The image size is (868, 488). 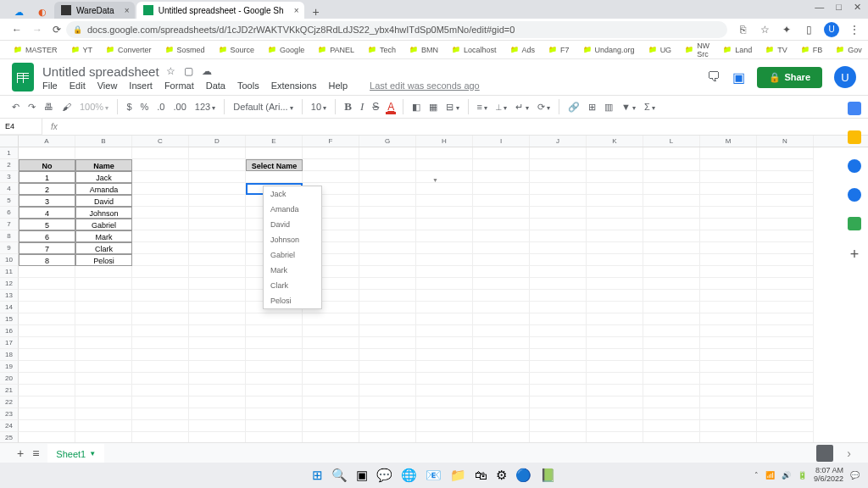 I want to click on row-header: 3, so click(x=9, y=177).